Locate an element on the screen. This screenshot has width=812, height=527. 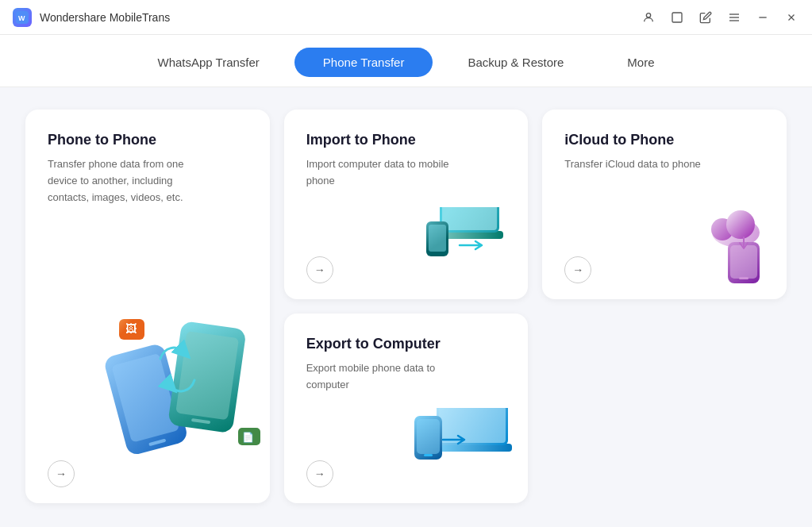
card-icloud-to-phone: iCloud to Phone Transfer iCloud data to … is located at coordinates (664, 205).